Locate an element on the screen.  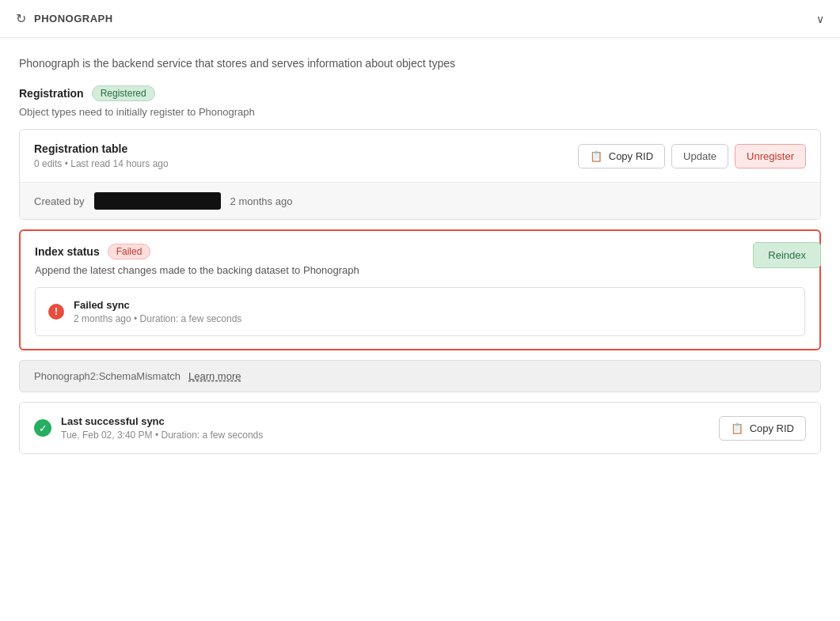
failed-sync-subtitle: 2 months ago • Duration: a few seconds is located at coordinates (158, 319).